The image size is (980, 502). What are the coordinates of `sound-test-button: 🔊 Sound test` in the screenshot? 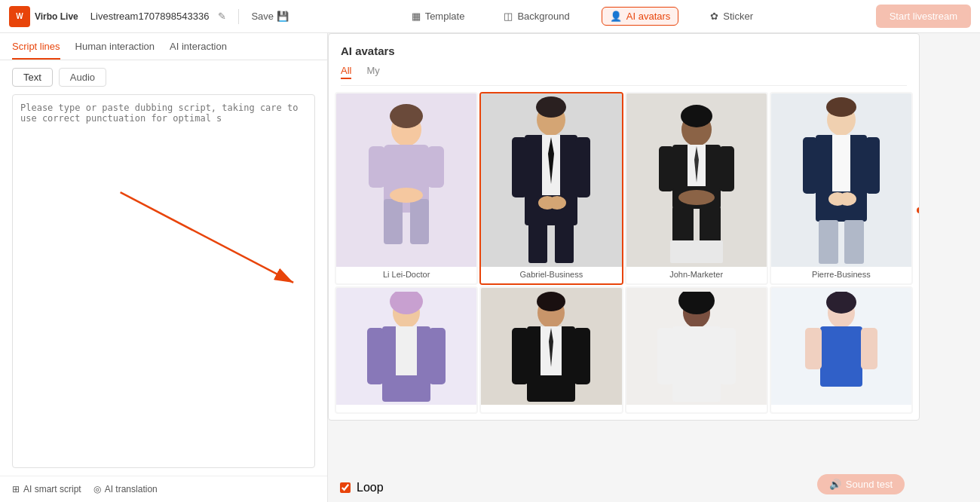 It's located at (861, 484).